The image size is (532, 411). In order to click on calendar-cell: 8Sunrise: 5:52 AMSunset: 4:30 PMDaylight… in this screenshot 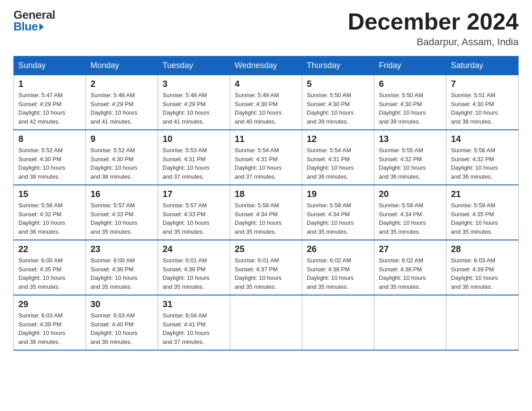, I will do `click(50, 158)`.